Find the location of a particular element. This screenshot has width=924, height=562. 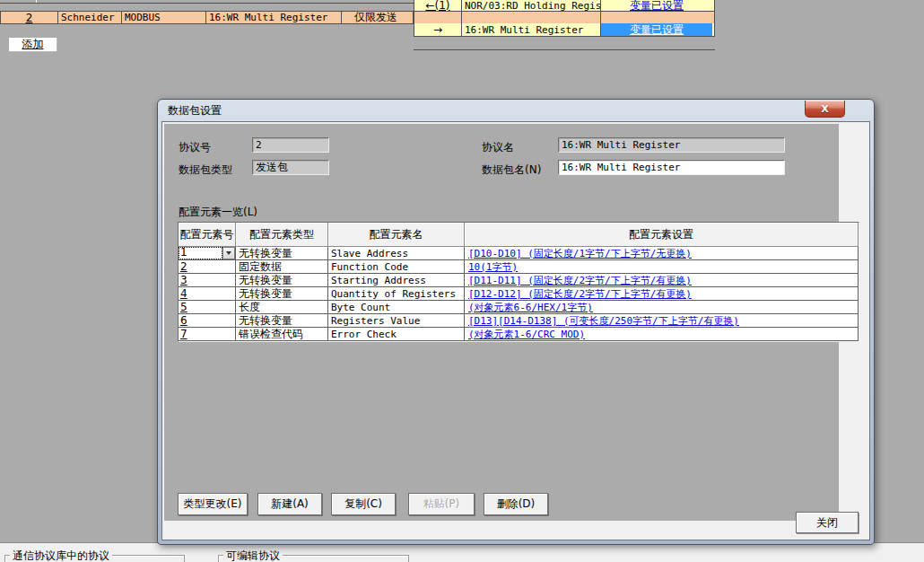

close-button: 关闭 is located at coordinates (827, 522).